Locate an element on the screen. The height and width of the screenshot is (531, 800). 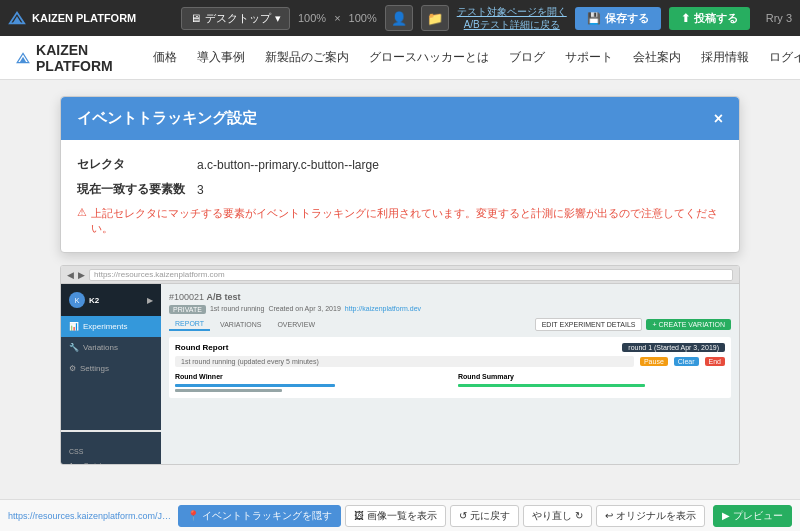
test-link: テスト対象ページを開く A/Bテスト詳細に戻る is located at coordinates (512, 18).